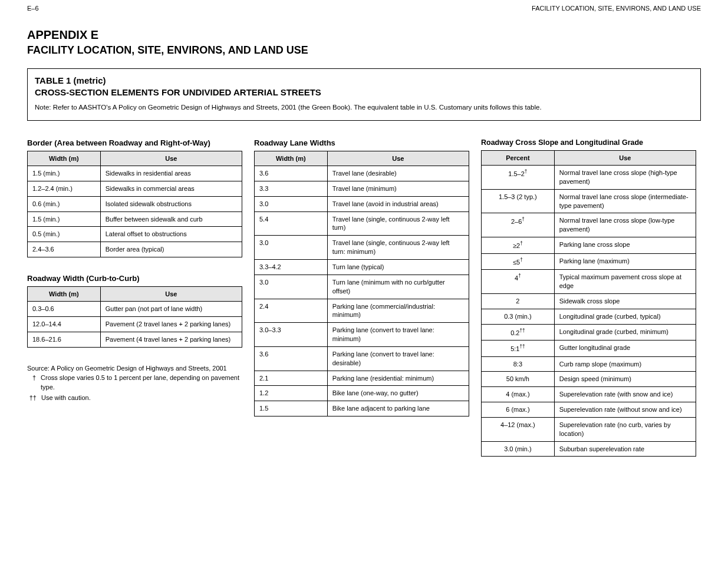 Image resolution: width=728 pixels, height=562 pixels. Describe the element at coordinates (588, 143) in the screenshot. I see `section-title-cross-slope: Roadway Cross Slope and Longitudinal Gra…` at that location.